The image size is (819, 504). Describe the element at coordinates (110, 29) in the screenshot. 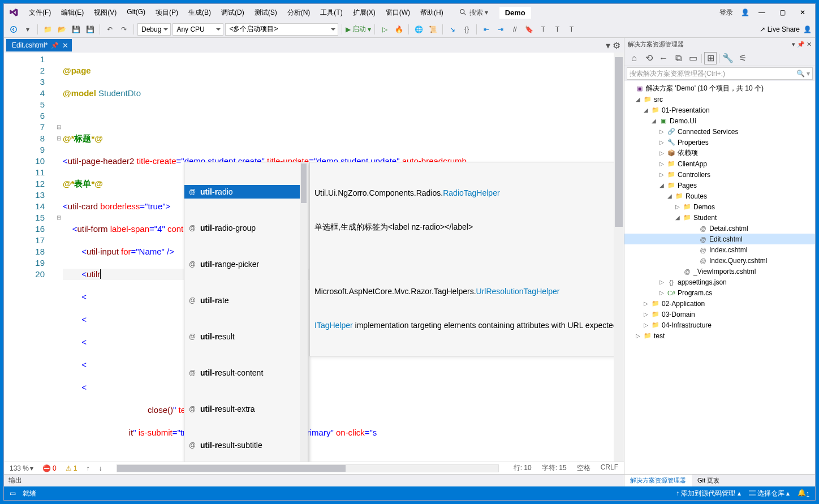

I see `undo-icon: ↶` at that location.